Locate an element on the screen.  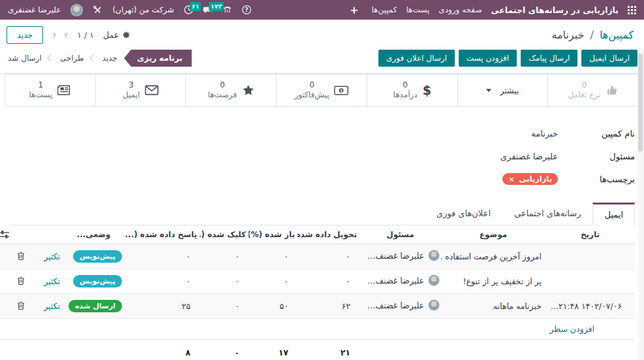
campaign-name-input: خبرنامه is located at coordinates (544, 133).